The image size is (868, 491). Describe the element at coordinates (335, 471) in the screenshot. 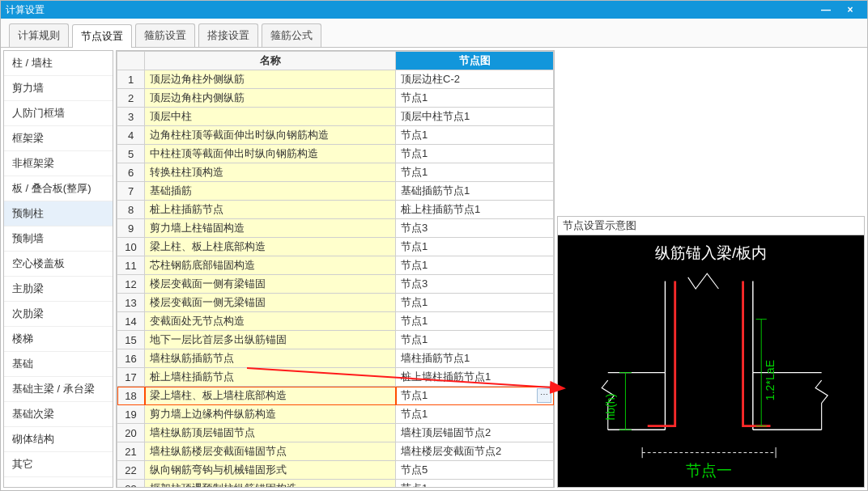

I see `table-row: 22纵向钢筋弯钩与机械锚固形式节点5` at that location.